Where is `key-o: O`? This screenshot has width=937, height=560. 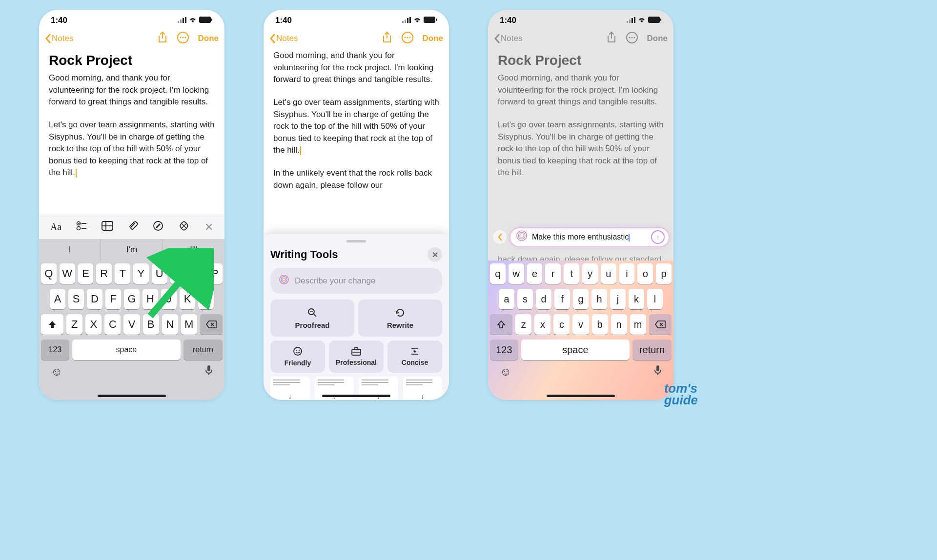
key-o: O is located at coordinates (196, 274).